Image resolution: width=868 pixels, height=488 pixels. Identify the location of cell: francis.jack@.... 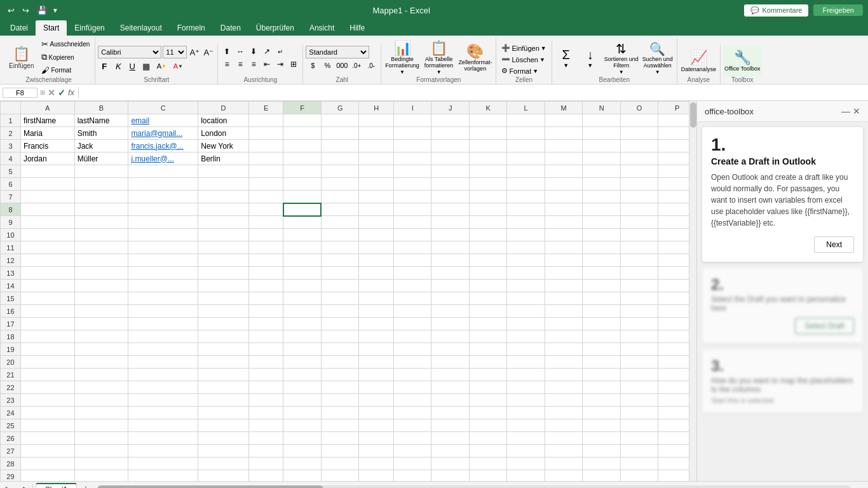
(163, 146).